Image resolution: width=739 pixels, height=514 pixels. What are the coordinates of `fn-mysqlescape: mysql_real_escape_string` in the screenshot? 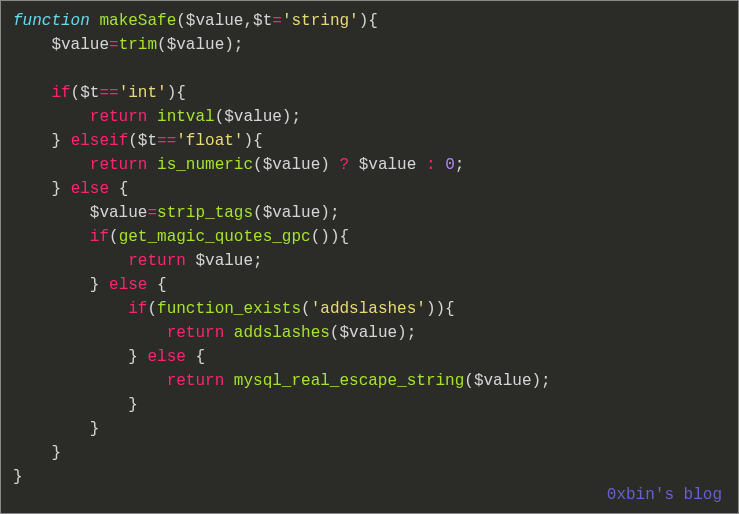 It's located at (349, 381).